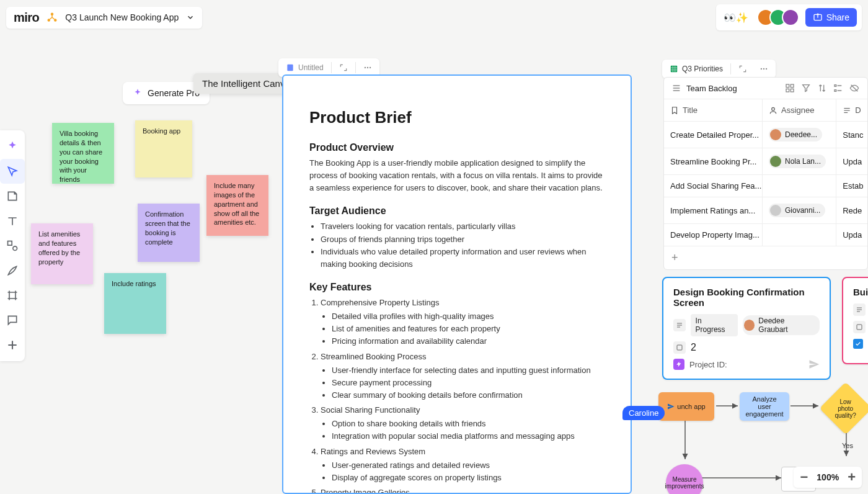 This screenshot has height=494, width=868. I want to click on sticky-note: Include many images of the apartment and…, so click(237, 205).